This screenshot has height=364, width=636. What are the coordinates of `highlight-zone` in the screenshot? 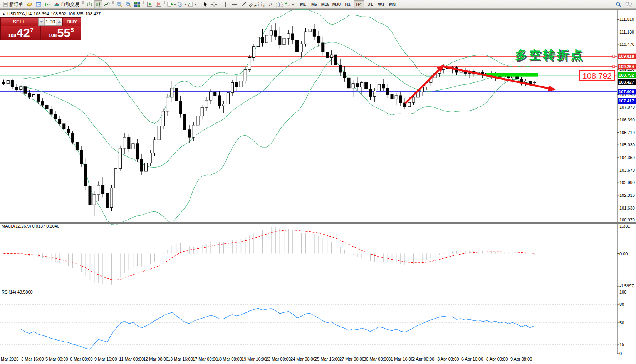 It's located at (512, 75).